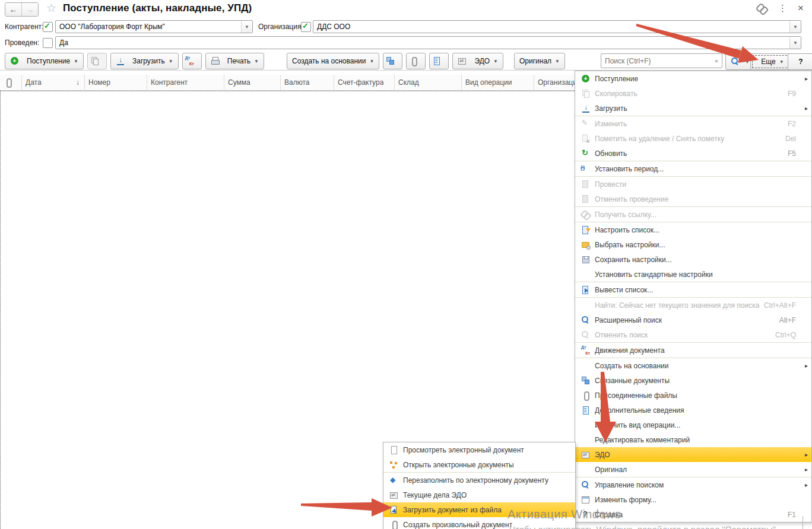 This screenshot has height=529, width=812. I want to click on more-menu-item: Расширенный поискAlt+F, so click(693, 320).